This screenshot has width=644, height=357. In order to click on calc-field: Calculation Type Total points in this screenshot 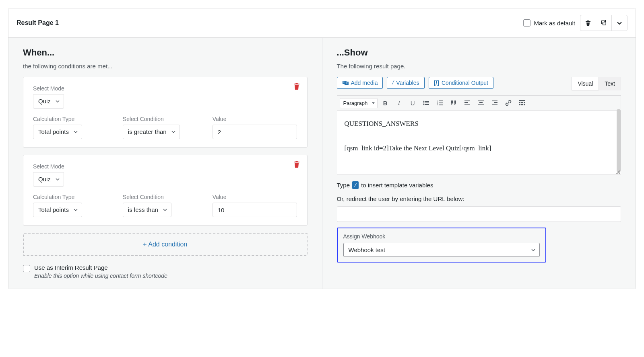, I will do `click(76, 205)`.